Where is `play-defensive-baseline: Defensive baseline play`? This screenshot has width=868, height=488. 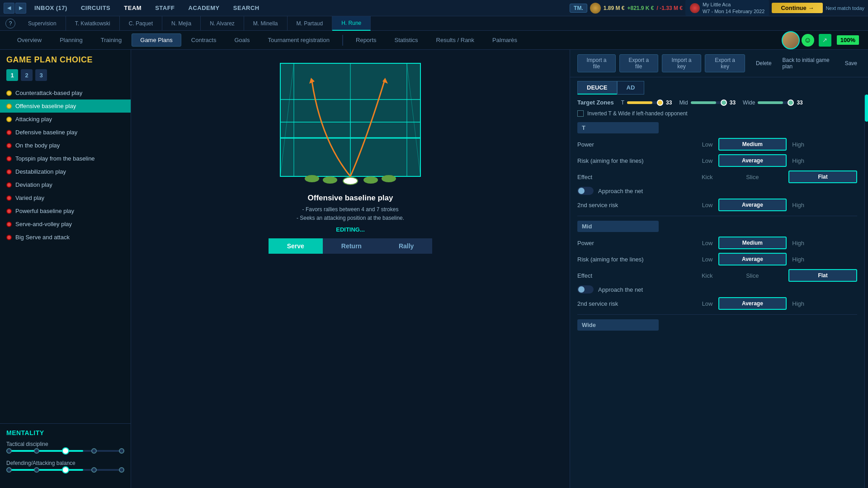
play-defensive-baseline: Defensive baseline play is located at coordinates (65, 132).